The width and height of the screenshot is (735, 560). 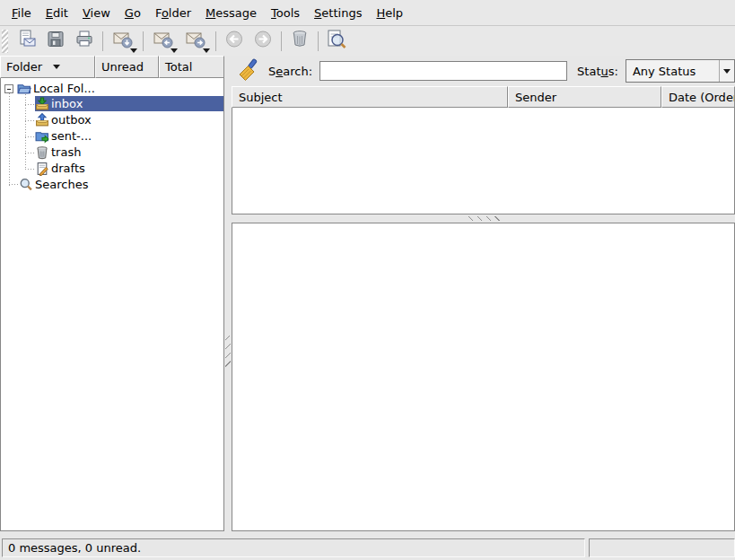 I want to click on folder-item-trash: trash, so click(x=129, y=153).